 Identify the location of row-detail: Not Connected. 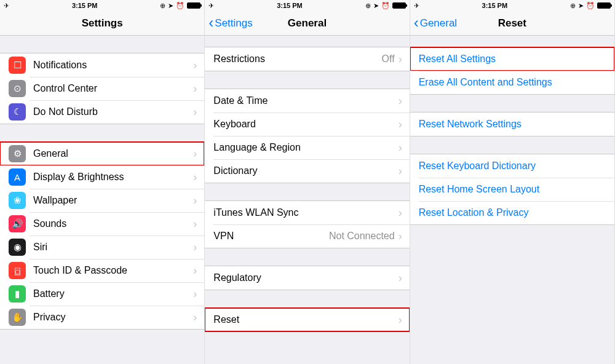
(362, 236).